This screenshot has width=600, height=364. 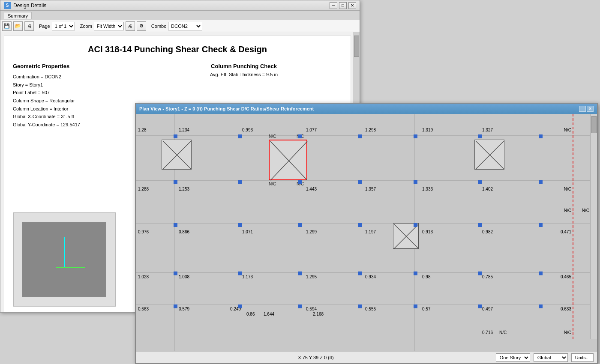 I want to click on val-1-4: 1.077, so click(x=311, y=130).